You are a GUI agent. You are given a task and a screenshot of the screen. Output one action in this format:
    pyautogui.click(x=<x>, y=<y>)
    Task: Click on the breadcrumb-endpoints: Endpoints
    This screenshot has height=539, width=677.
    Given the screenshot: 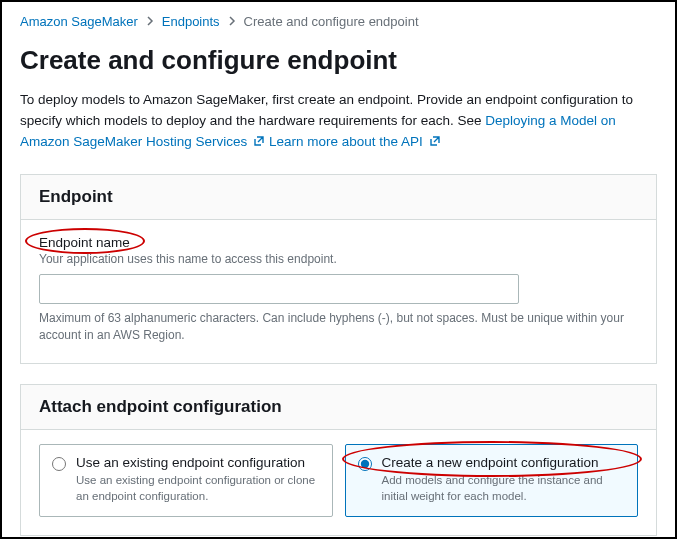 What is the action you would take?
    pyautogui.click(x=191, y=22)
    